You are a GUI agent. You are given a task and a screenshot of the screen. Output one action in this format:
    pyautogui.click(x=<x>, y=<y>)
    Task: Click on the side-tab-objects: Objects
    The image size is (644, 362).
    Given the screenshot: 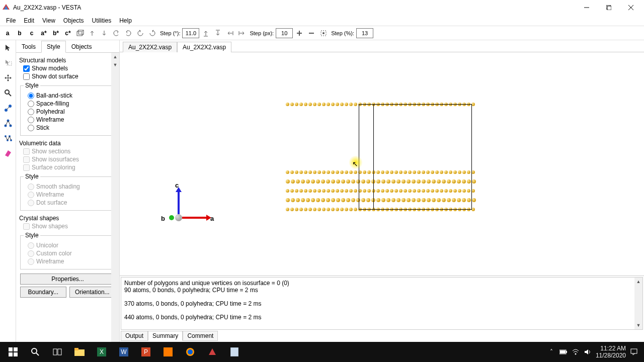 What is the action you would take?
    pyautogui.click(x=82, y=47)
    